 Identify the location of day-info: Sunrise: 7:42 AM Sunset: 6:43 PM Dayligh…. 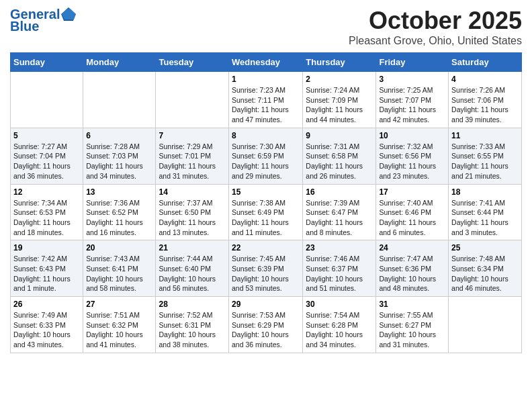
(47, 274).